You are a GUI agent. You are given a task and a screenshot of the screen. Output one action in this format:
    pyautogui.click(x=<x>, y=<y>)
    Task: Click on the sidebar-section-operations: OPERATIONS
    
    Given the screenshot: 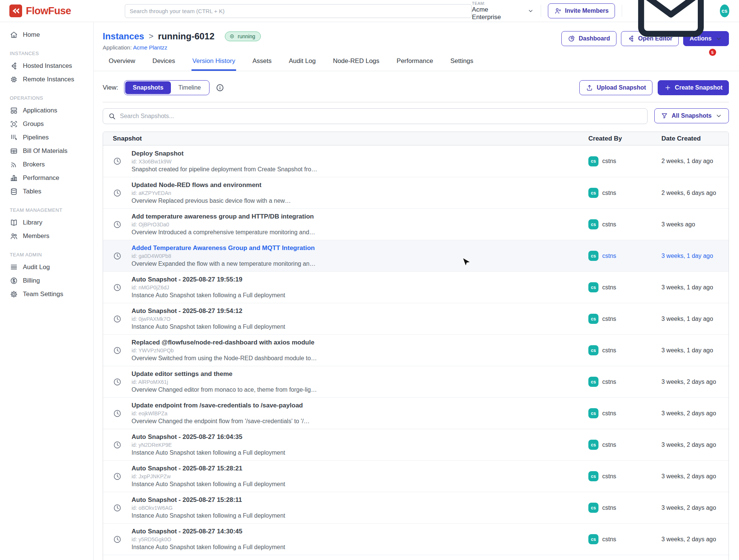 What is the action you would take?
    pyautogui.click(x=52, y=98)
    